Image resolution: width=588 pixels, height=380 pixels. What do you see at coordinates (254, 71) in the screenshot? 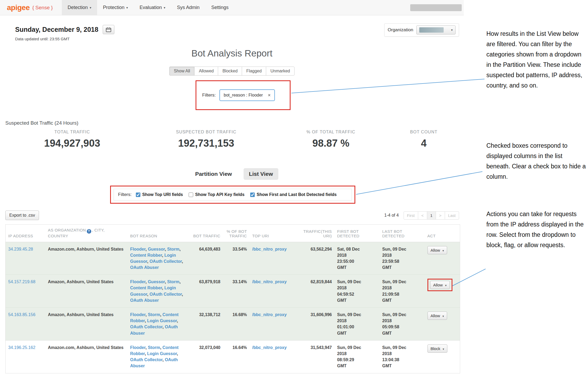
I see `tab-flagged: Flagged` at bounding box center [254, 71].